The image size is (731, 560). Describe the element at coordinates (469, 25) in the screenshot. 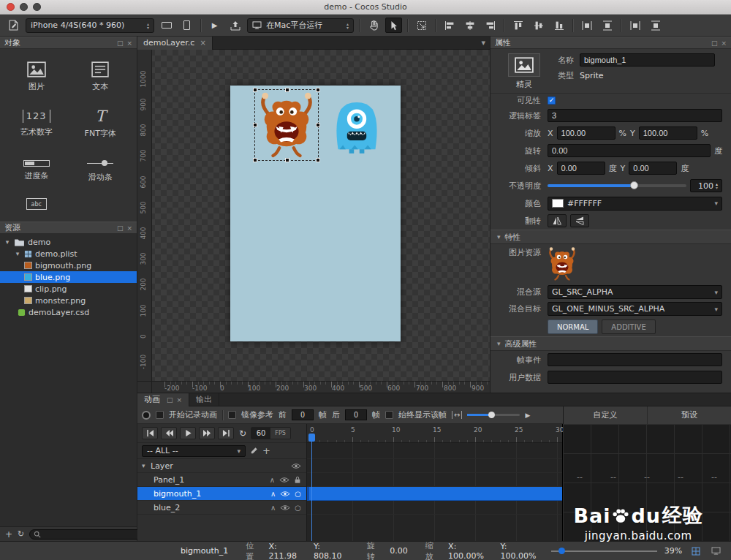

I see `align-center-horizontal-button` at that location.